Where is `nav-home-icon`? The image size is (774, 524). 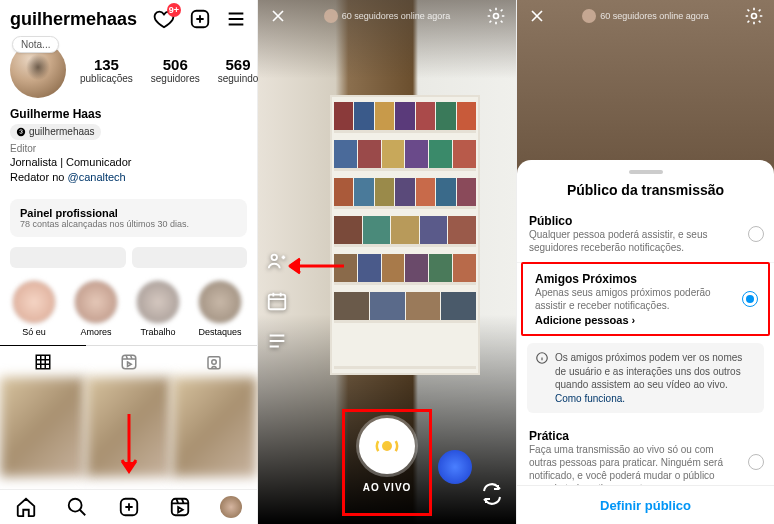
nav-home-icon is located at coordinates (26, 507).